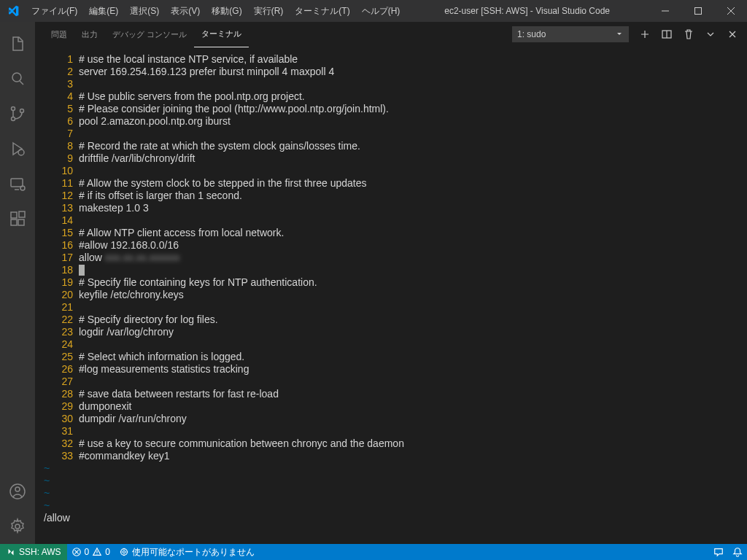 The width and height of the screenshot is (747, 560). Describe the element at coordinates (391, 518) in the screenshot. I see `vim-status-line: /allow` at that location.